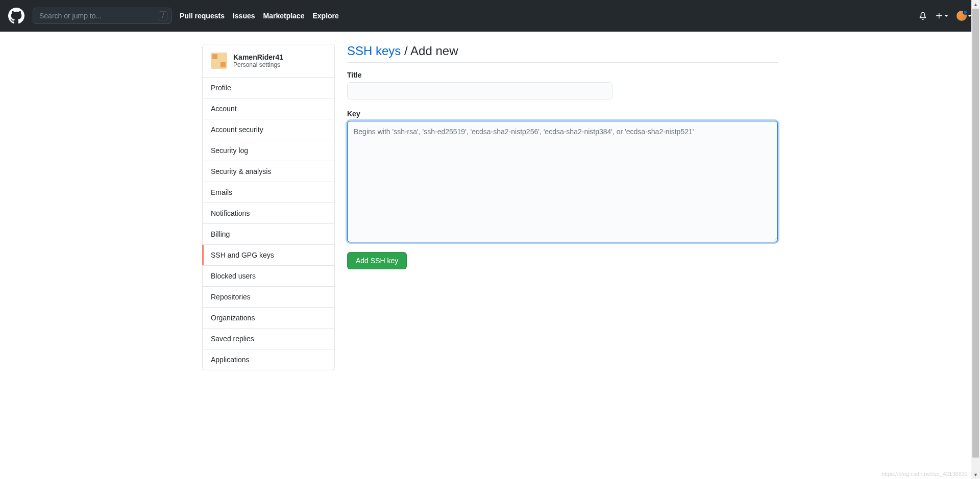  I want to click on user-menu, so click(964, 16).